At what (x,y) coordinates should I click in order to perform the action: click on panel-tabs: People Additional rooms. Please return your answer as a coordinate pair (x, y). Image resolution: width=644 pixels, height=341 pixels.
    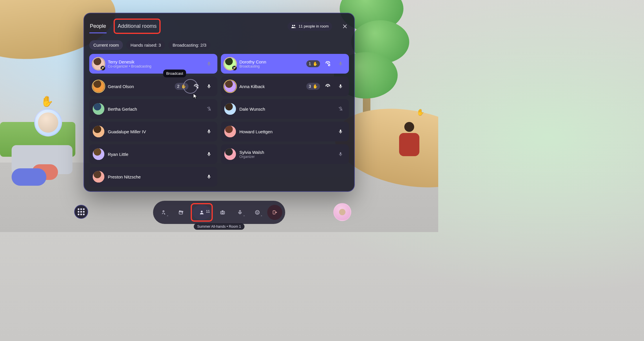
    Looking at the image, I should click on (125, 26).